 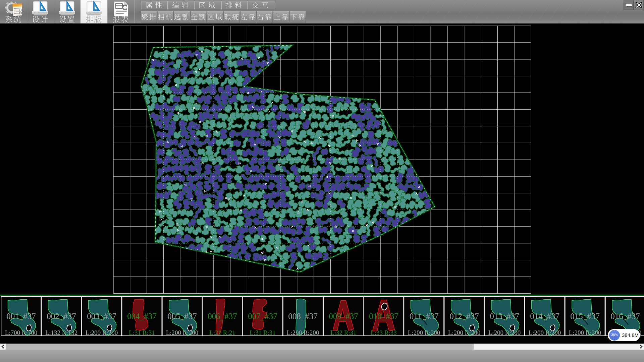 What do you see at coordinates (222, 316) in the screenshot?
I see `svg-text: 006_#37` at bounding box center [222, 316].